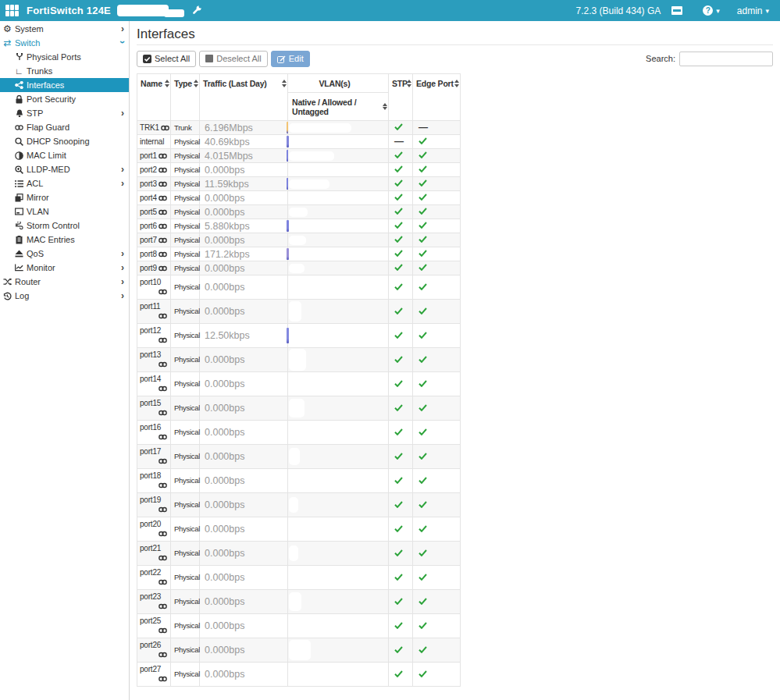  I want to click on sidebar-item-acl: ACL›, so click(64, 183).